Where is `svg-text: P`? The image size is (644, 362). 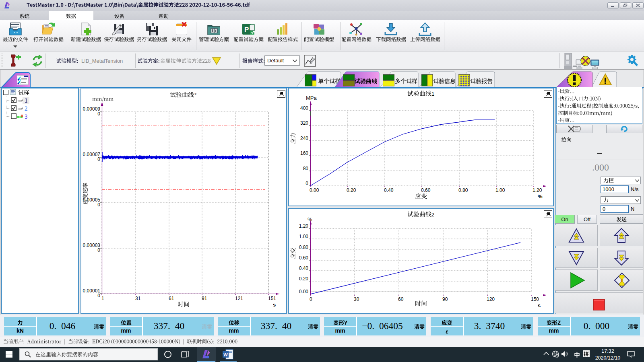 svg-text: P is located at coordinates (246, 30).